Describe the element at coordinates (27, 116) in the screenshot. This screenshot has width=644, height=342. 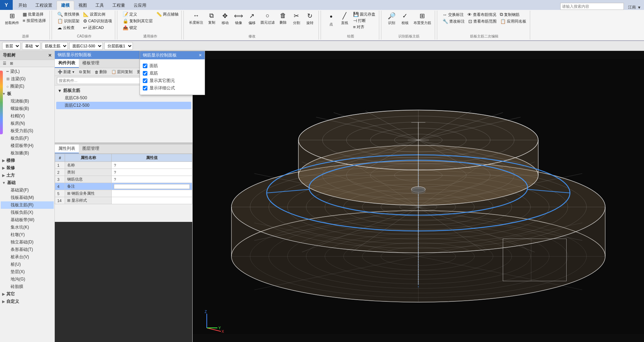
I see `tree-item-column-cap: 柱帽(V)` at that location.